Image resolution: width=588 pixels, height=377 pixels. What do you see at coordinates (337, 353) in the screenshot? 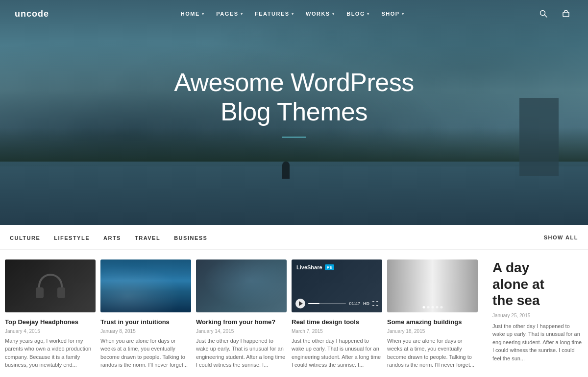
I see `post-excerpt-4: Just the other day I happened to wake up…` at bounding box center [337, 353].